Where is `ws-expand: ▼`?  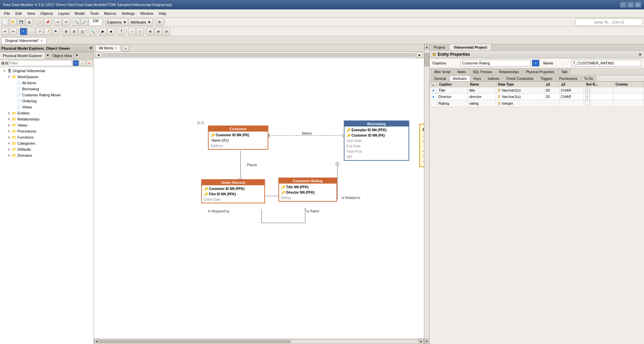 ws-expand: ▼ is located at coordinates (9, 77).